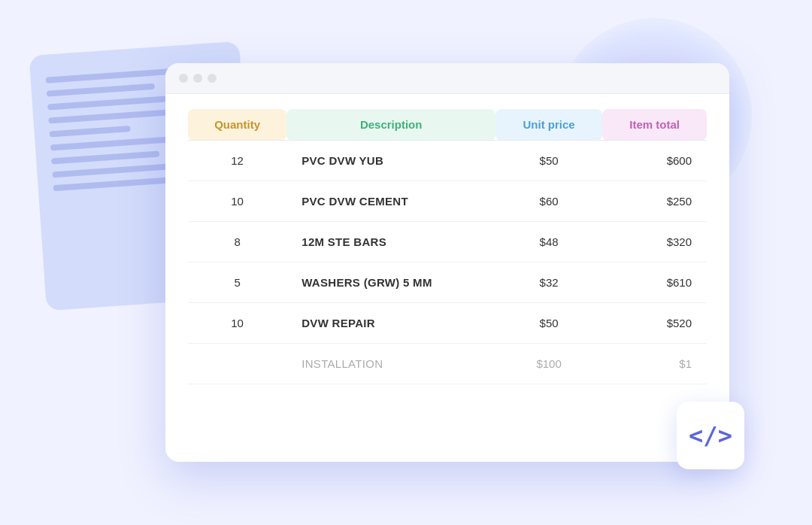 The height and width of the screenshot is (525, 812). What do you see at coordinates (391, 323) in the screenshot?
I see `cell-description-4: DVW REPAIR` at bounding box center [391, 323].